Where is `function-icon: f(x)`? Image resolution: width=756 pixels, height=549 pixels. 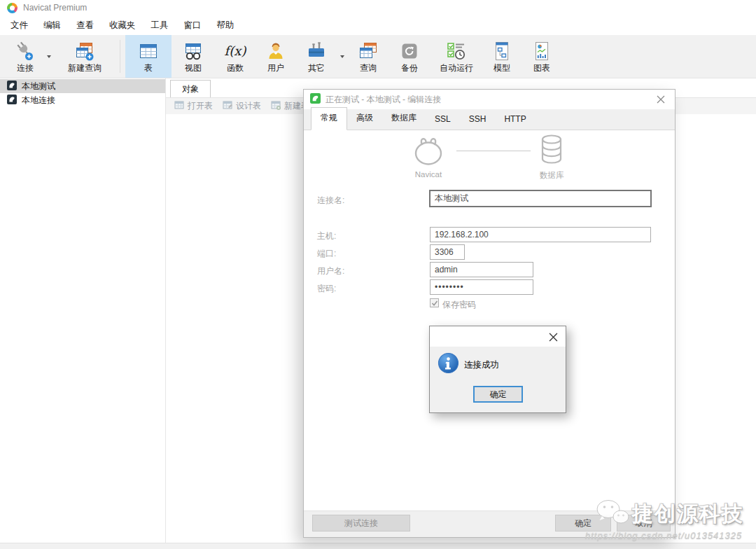 function-icon: f(x) is located at coordinates (235, 52).